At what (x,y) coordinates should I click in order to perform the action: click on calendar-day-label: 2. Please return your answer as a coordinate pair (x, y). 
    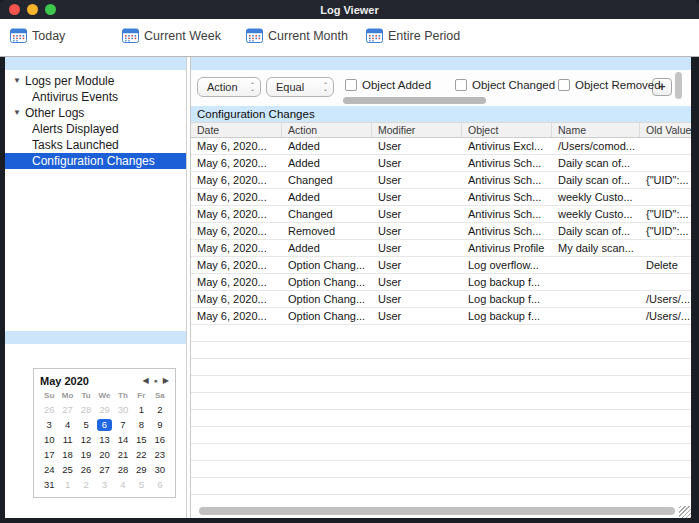
    Looking at the image, I should click on (86, 485).